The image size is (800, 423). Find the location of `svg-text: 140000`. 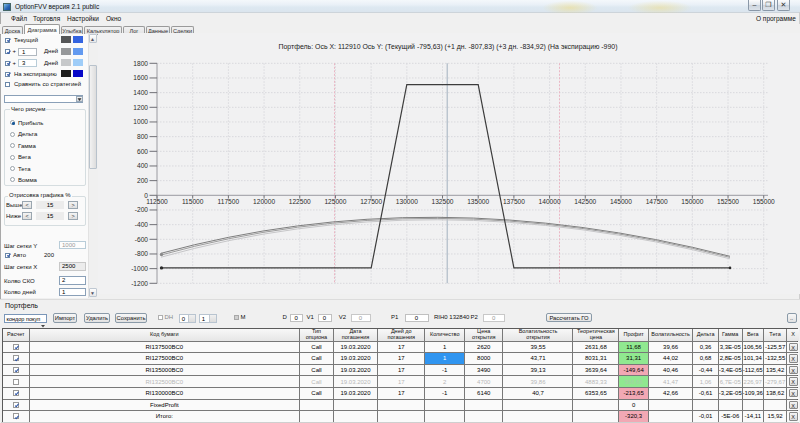

svg-text: 140000 is located at coordinates (550, 202).